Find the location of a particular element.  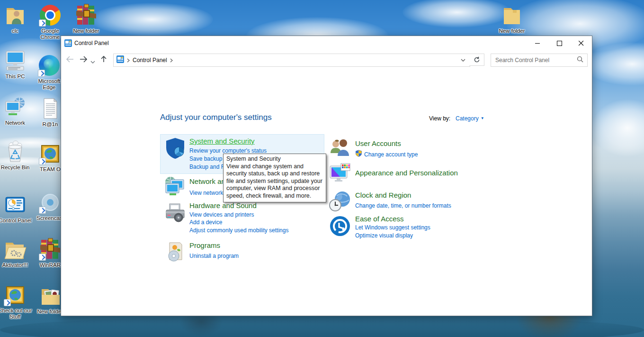

desktop-icon-new-folder-rar: New folder is located at coordinates (86, 19).